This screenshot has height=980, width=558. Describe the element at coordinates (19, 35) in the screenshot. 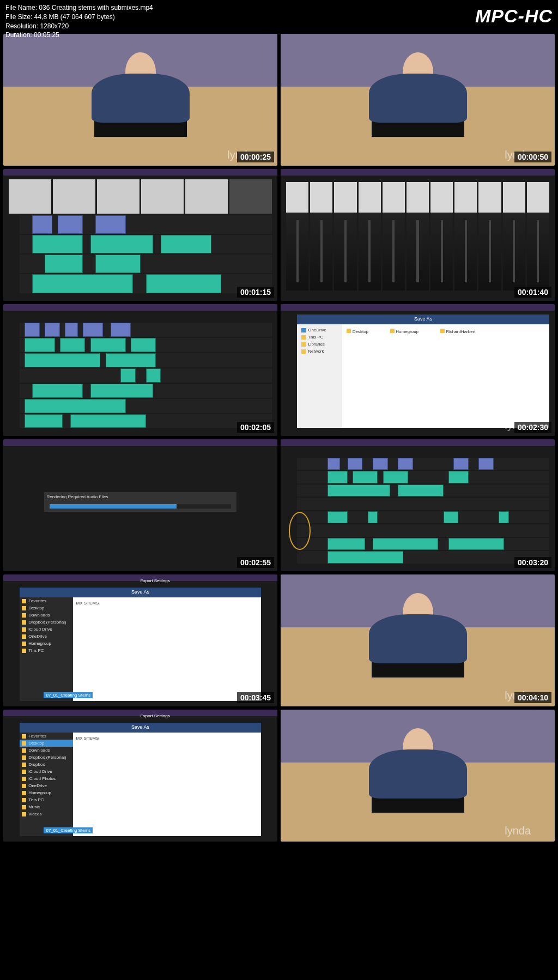

I see `duration-label: Duration:` at that location.